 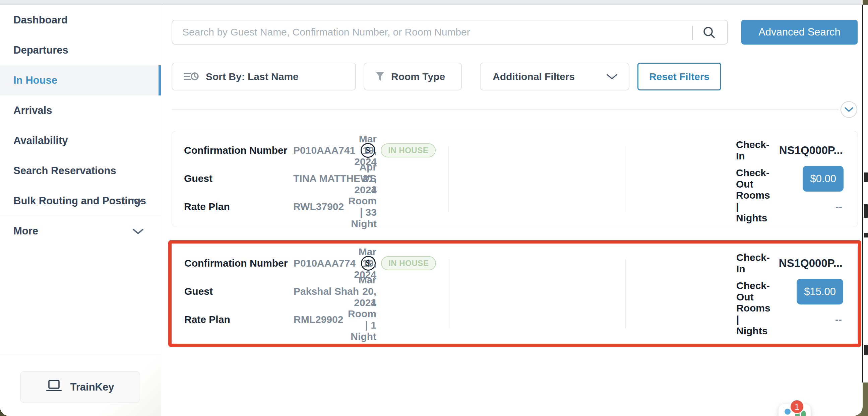 What do you see at coordinates (65, 171) in the screenshot?
I see `sidebar-item-label: Search Reservations` at bounding box center [65, 171].